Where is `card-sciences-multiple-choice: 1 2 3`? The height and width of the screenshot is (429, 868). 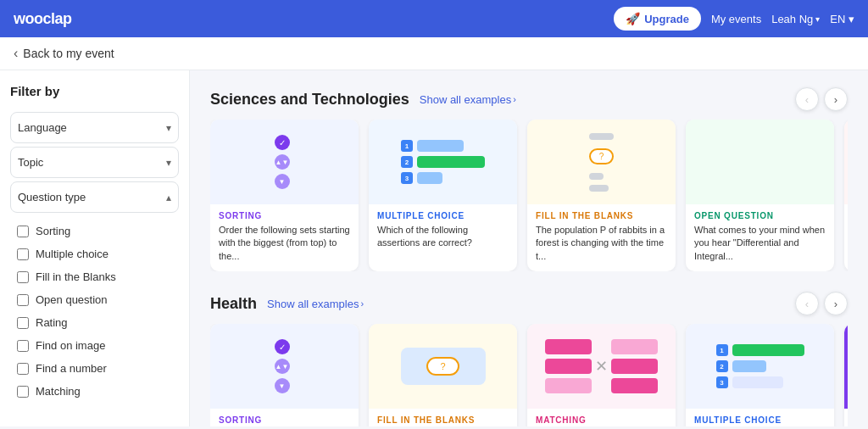 card-sciences-multiple-choice: 1 2 3 is located at coordinates (442, 195).